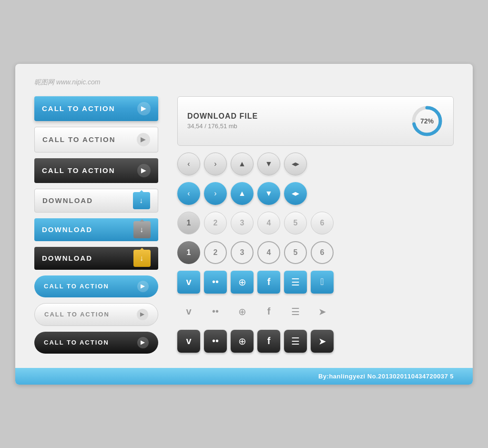 The width and height of the screenshot is (488, 448). Describe the element at coordinates (315, 253) in the screenshot. I see `pagination-dark: 1 2 3 4 5 6` at that location.